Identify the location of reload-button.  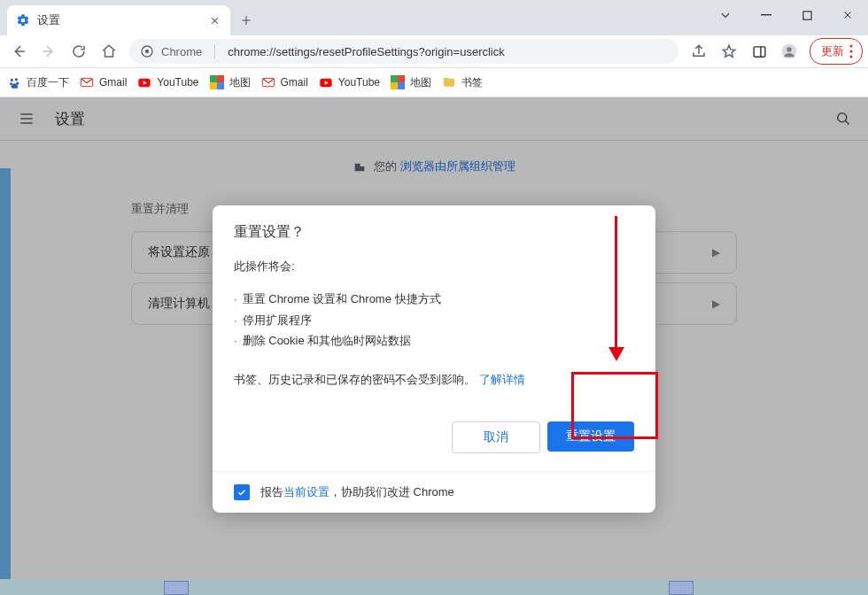
(79, 51).